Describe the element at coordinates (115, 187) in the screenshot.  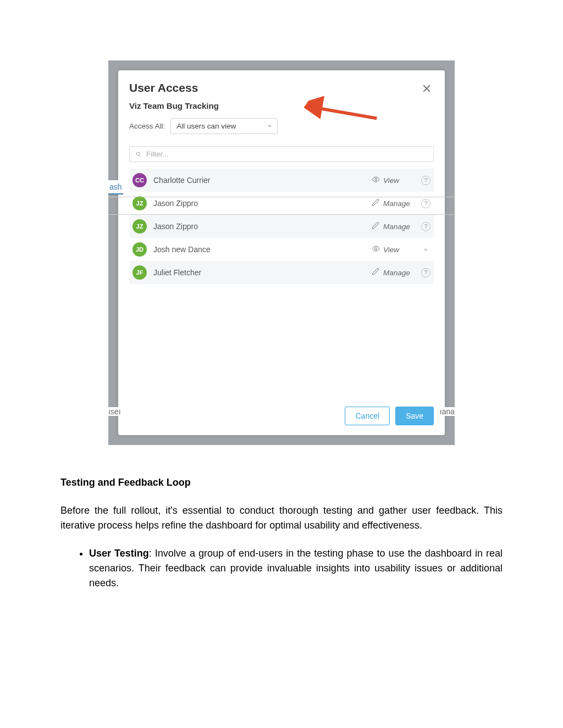
I see `bg-tab-fragment: ash` at that location.